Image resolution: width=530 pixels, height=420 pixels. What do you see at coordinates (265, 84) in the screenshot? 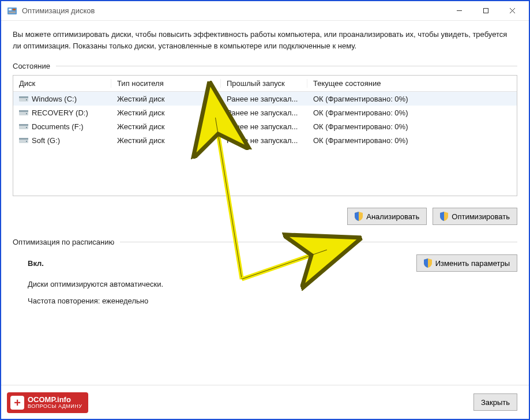
I see `table-header: Диск Тип носителя Прошлый запуск Текущее…` at bounding box center [265, 84].